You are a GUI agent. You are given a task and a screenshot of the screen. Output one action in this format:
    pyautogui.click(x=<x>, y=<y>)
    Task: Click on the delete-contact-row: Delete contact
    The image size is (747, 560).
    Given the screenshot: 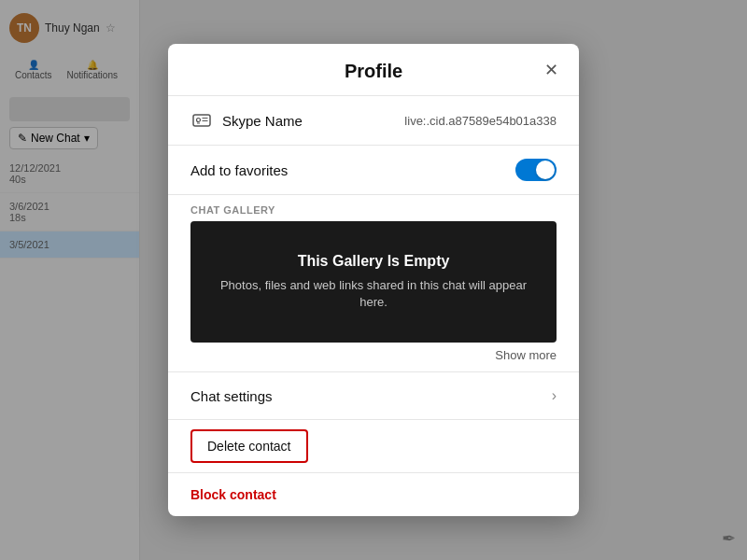 What is the action you would take?
    pyautogui.click(x=374, y=446)
    